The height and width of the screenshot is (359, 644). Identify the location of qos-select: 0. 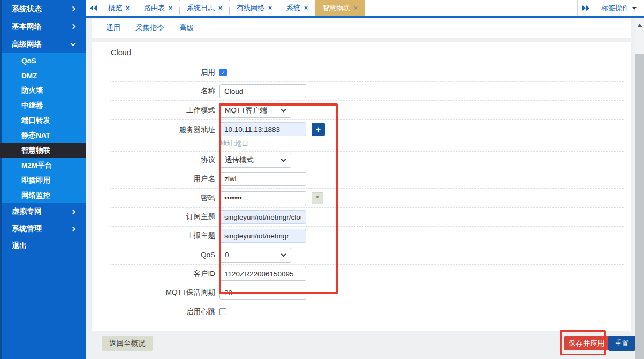
(255, 255).